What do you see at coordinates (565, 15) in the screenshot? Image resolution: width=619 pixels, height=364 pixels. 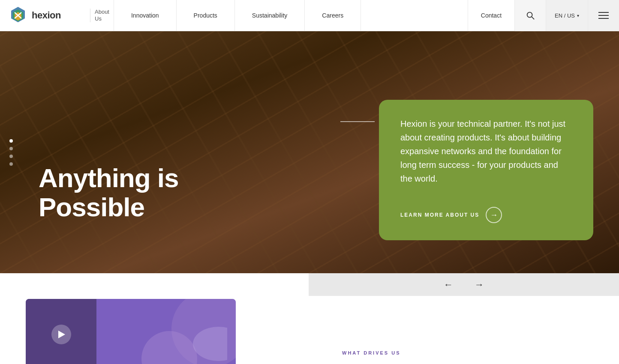 I see `lang-label: EN / US` at bounding box center [565, 15].